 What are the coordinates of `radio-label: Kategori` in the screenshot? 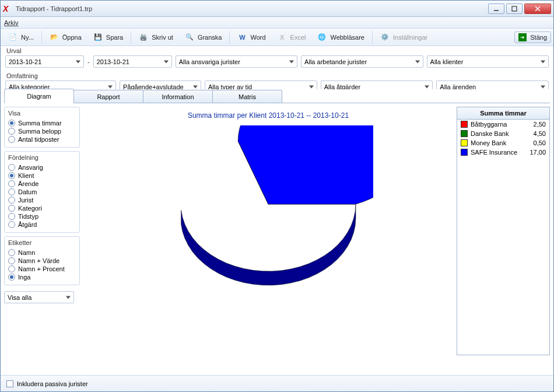 It's located at (30, 208).